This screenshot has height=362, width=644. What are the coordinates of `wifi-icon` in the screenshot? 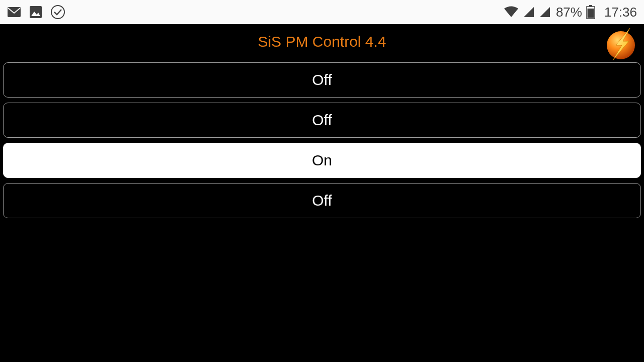 It's located at (511, 12).